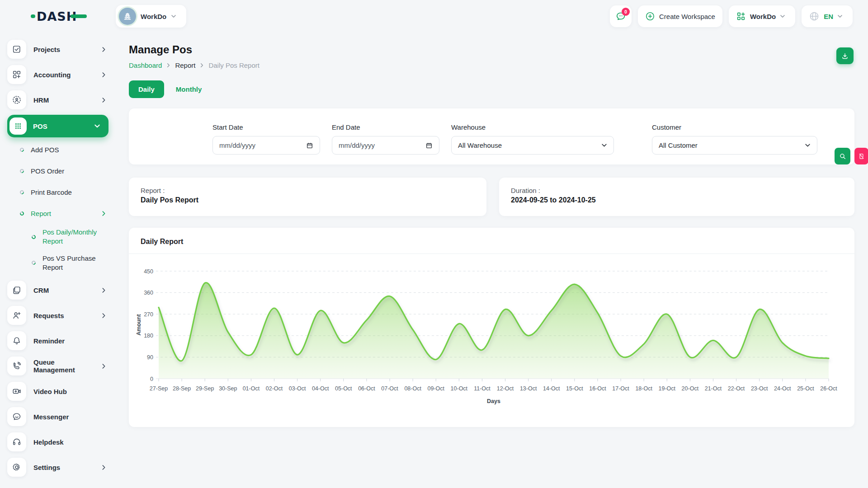  What do you see at coordinates (310, 145) in the screenshot?
I see `calendar-icon` at bounding box center [310, 145].